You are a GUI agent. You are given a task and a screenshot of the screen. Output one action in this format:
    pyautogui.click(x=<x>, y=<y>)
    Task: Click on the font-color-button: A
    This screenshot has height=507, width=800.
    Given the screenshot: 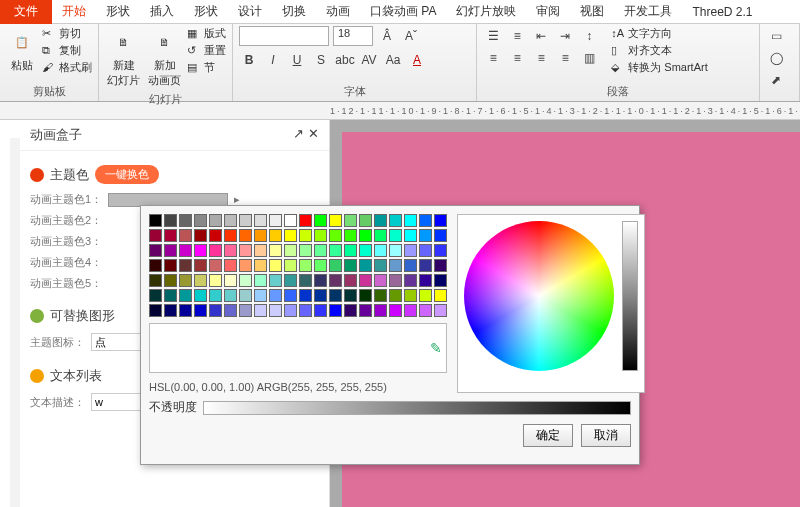 What is the action you would take?
    pyautogui.click(x=417, y=60)
    